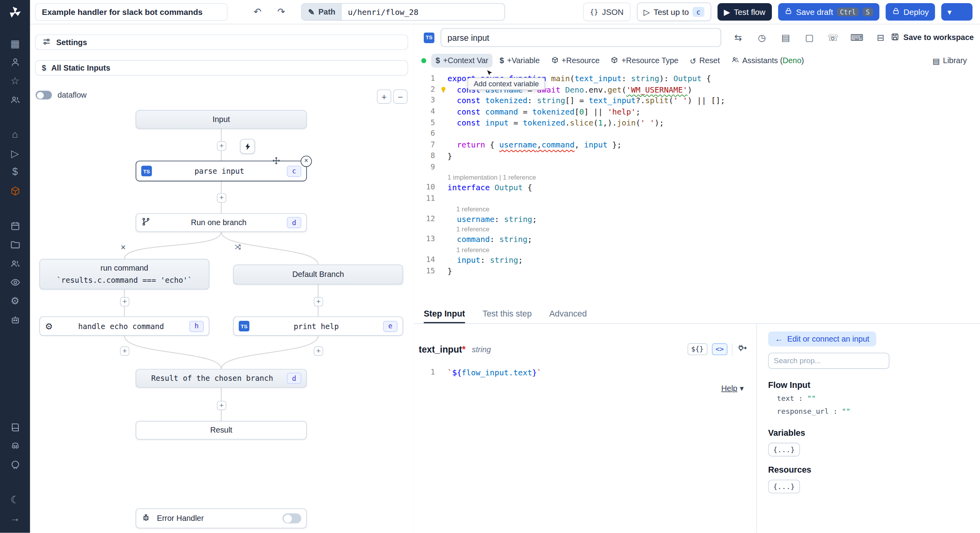 The width and height of the screenshot is (980, 533). I want to click on metrics-icon: ◷, so click(762, 38).